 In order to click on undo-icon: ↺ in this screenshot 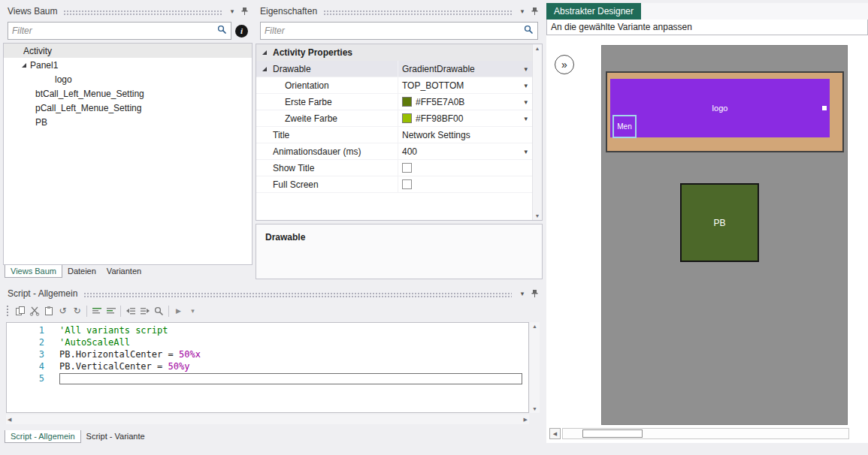, I will do `click(63, 311)`.